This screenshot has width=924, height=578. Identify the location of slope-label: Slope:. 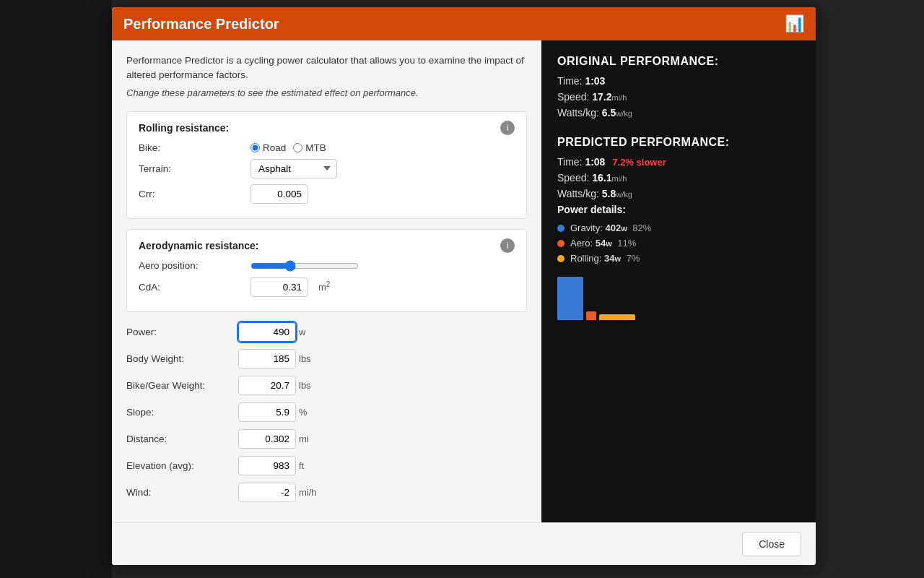
(182, 412).